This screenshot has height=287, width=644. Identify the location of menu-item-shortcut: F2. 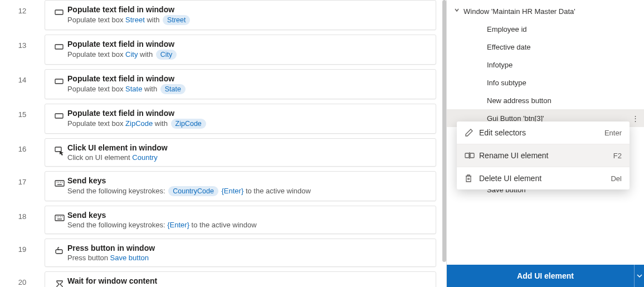
(617, 156).